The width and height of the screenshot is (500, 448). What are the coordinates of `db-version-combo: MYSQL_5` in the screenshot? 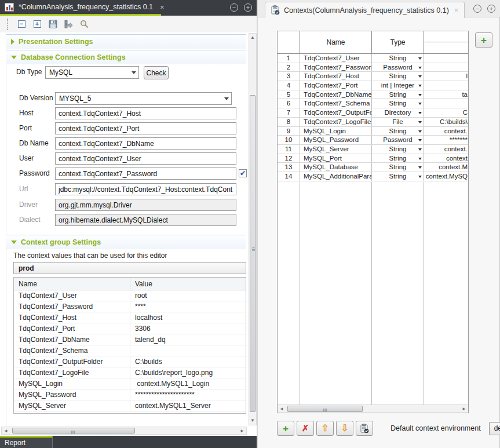 It's located at (144, 99).